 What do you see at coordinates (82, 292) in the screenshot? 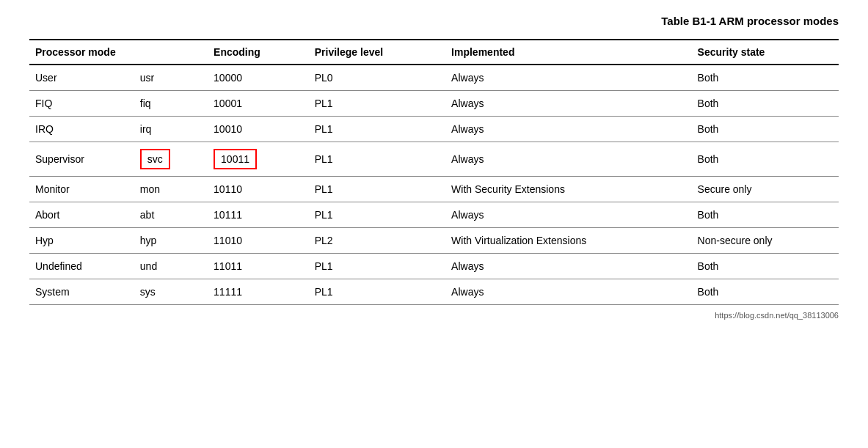
I see `cell-mode: System` at bounding box center [82, 292].